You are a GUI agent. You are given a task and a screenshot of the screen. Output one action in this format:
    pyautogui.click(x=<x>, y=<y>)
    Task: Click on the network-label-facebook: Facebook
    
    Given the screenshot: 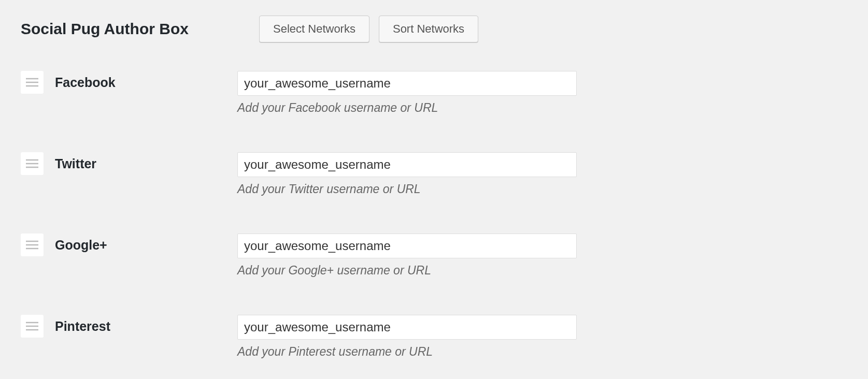 What is the action you would take?
    pyautogui.click(x=85, y=83)
    